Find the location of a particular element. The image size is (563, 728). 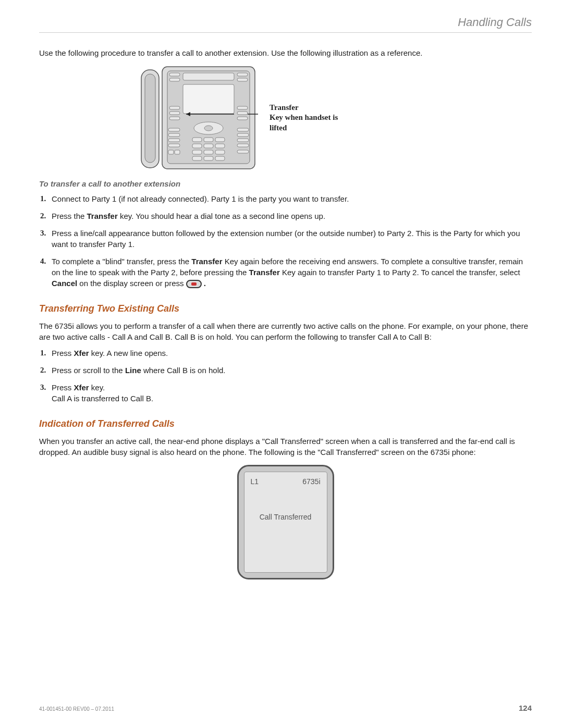

procedure-heading: To transfer a call to another extension is located at coordinates (286, 183).